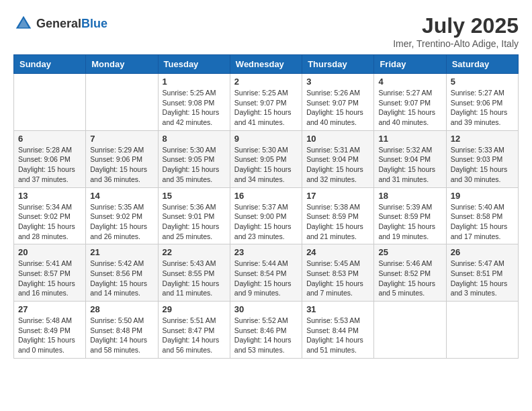 Image resolution: width=532 pixels, height=411 pixels. What do you see at coordinates (482, 222) in the screenshot?
I see `day-info: Sunrise: 5:40 AMSunset: 8:58 PMDaylight:…` at bounding box center [482, 222].